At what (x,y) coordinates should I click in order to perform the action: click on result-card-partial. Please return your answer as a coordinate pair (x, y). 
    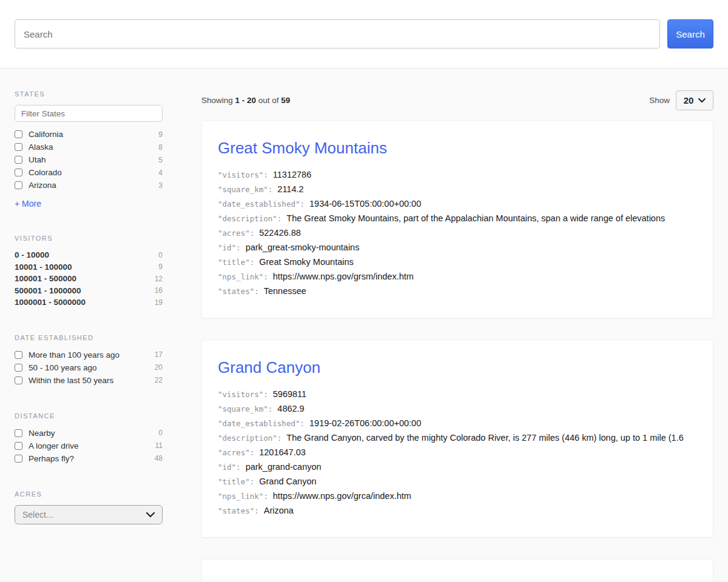
    Looking at the image, I should click on (457, 570).